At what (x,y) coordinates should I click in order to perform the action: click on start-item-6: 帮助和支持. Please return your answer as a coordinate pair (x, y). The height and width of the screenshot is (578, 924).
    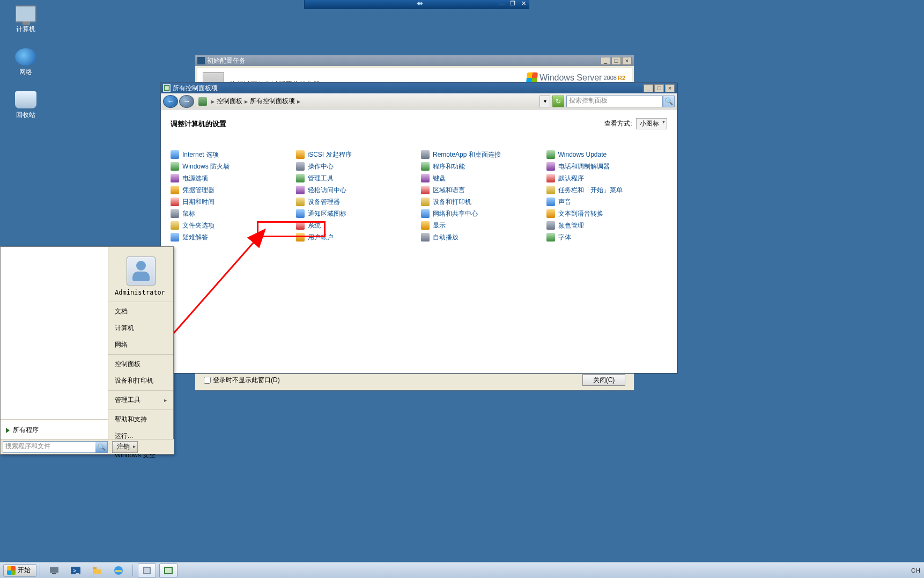
    Looking at the image, I should click on (141, 420).